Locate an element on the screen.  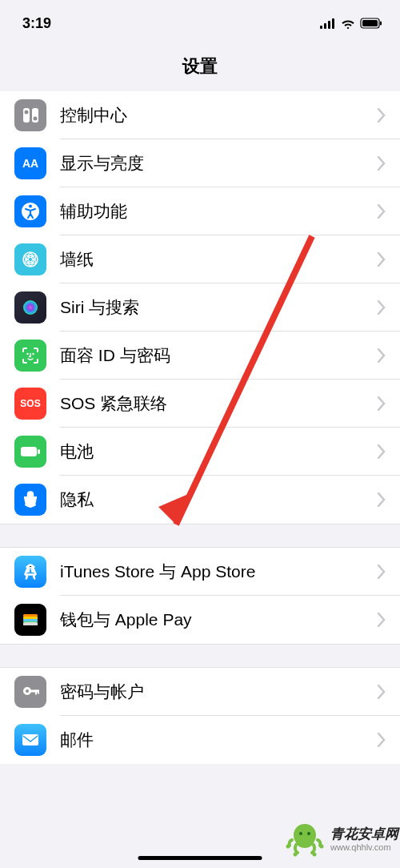
header: 设置 is located at coordinates (200, 66).